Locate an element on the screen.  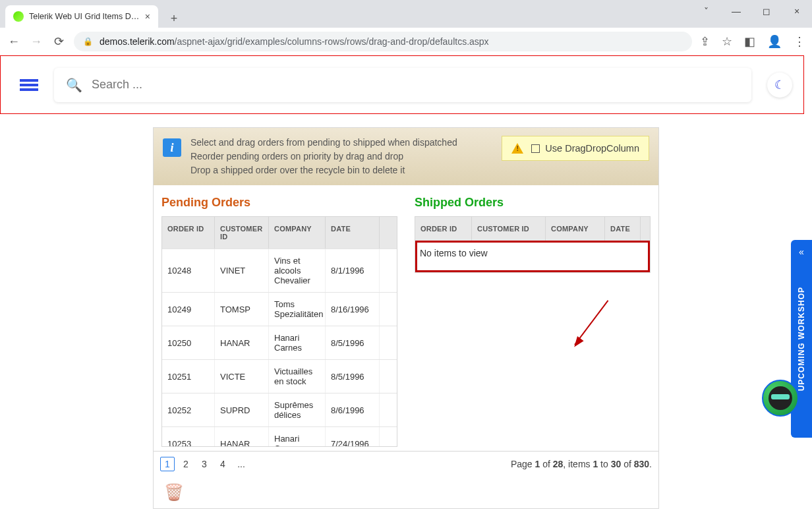
instruction-banner: i Select and drag orders from pending to… is located at coordinates (406, 157).